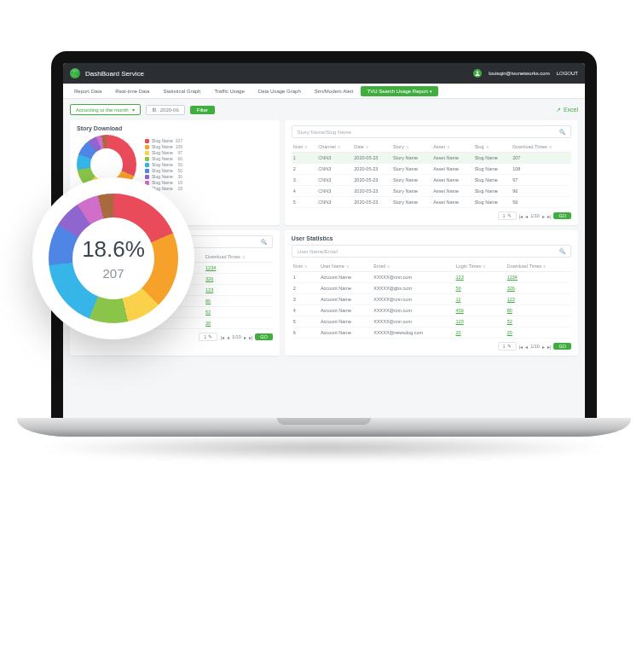 Image resolution: width=642 pixels, height=672 pixels. What do you see at coordinates (477, 73) in the screenshot?
I see `user-avatar-icon` at bounding box center [477, 73].